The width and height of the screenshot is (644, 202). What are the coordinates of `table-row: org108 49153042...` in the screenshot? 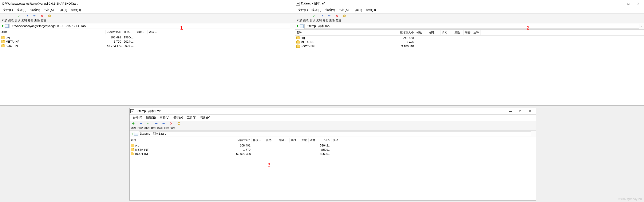 It's located at (332, 145).